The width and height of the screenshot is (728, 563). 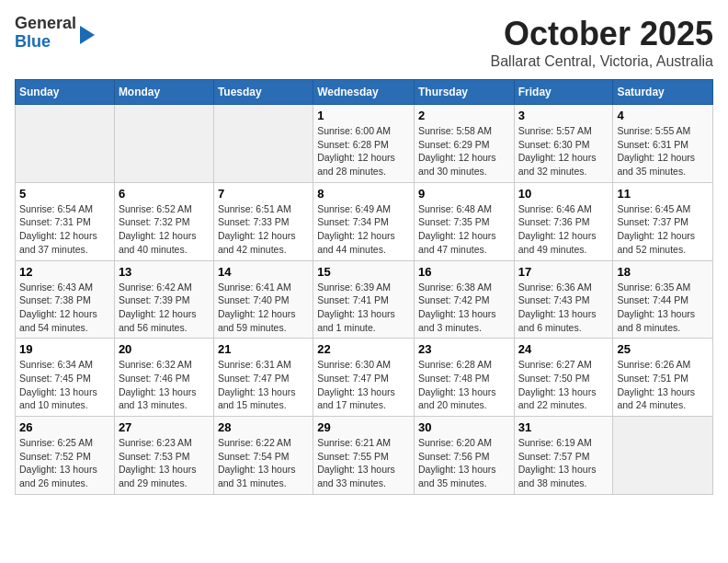 I want to click on calendar-cell: 4Sunrise: 5:55 AMSunset: 6:31 PMDaylight…, so click(x=664, y=144).